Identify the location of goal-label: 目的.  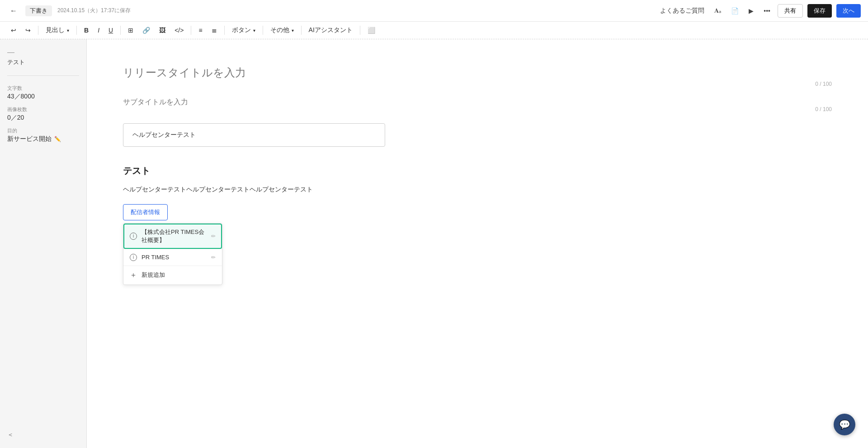
(43, 131).